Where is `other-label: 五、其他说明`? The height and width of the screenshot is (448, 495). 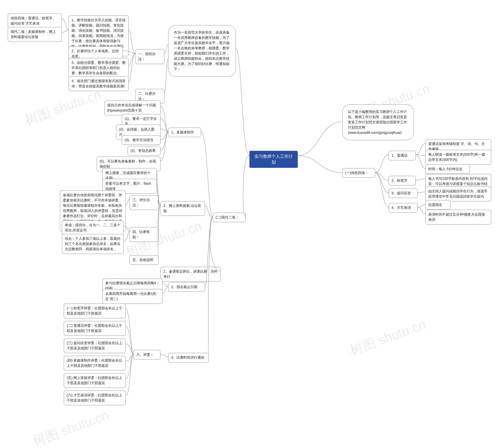 other-label: 五、其他说明 is located at coordinates (144, 260).